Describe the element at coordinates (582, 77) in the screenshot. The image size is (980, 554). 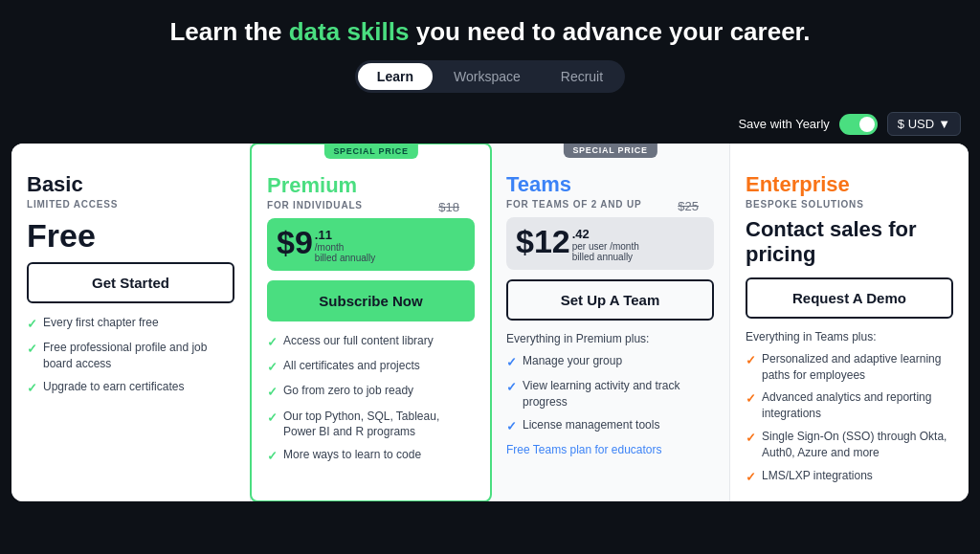
I see `tab-recruit: Recruit` at that location.